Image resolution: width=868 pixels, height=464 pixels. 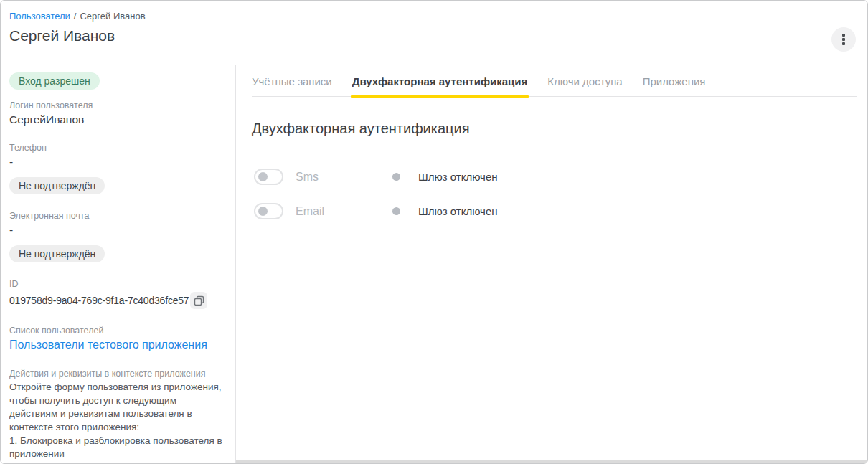 I want to click on note-item: 1. Блокировка и разблокировка пользовате…, so click(x=118, y=448).